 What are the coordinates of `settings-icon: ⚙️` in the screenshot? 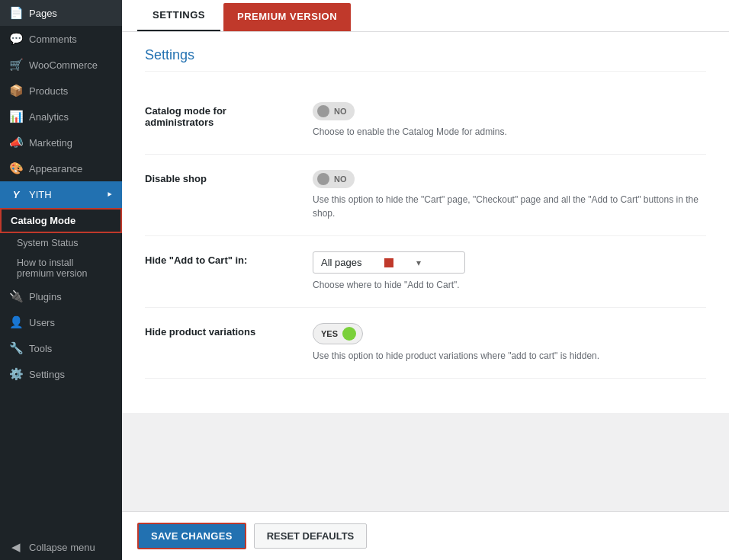 It's located at (16, 374).